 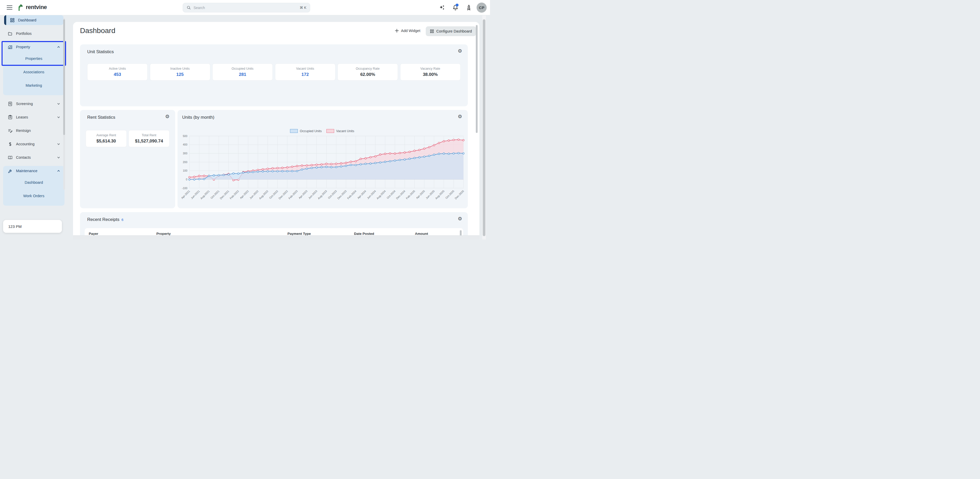 What do you see at coordinates (430, 195) in the screenshot?
I see `svg-text: Jun-2025` at bounding box center [430, 195].